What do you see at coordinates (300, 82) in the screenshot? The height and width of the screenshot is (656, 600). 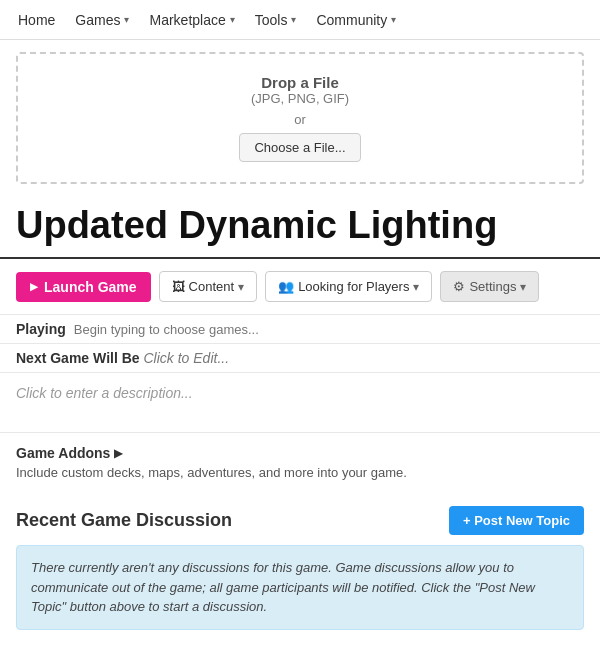 I see `drop-title: Drop a File` at bounding box center [300, 82].